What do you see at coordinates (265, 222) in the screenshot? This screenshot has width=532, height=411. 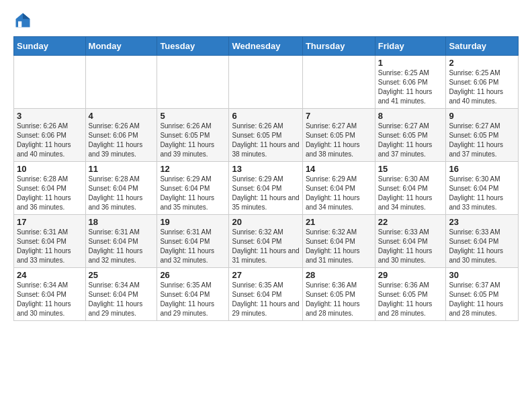 I see `day-number: 20` at bounding box center [265, 222].